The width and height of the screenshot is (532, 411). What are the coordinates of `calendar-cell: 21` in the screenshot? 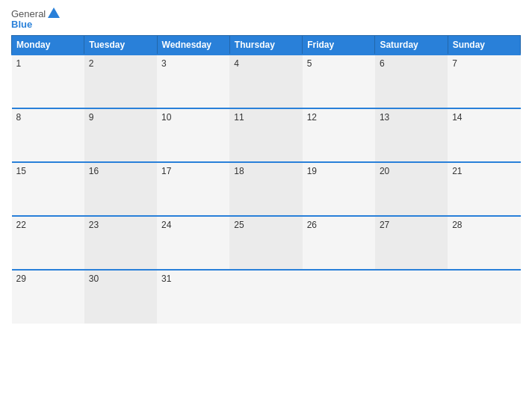 It's located at (484, 189).